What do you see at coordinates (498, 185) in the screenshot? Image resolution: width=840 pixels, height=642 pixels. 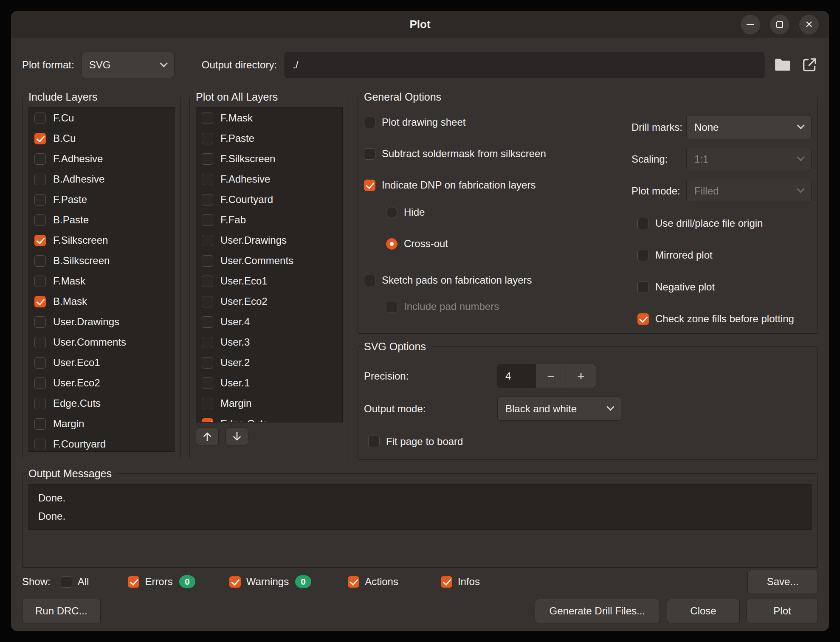 I see `indicate-dnp-option: Indicate DNP on fabrication layers` at bounding box center [498, 185].